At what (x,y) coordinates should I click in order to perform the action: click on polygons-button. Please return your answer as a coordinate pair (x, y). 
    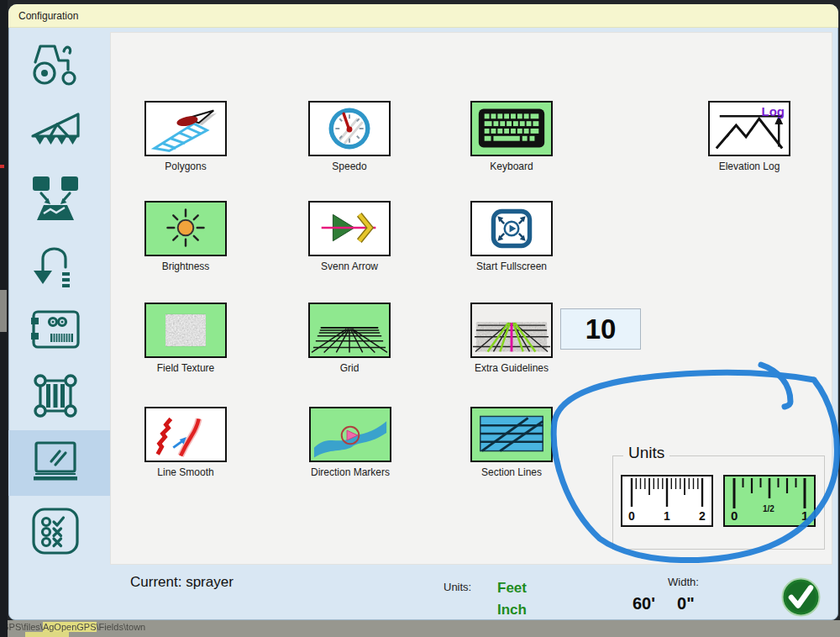
    Looking at the image, I should click on (186, 129).